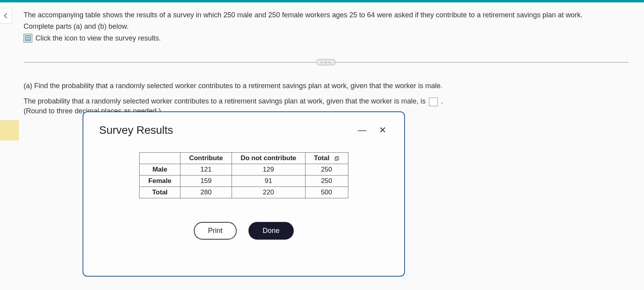 Image resolution: width=644 pixels, height=290 pixels. What do you see at coordinates (244, 193) in the screenshot?
I see `table-row: Total 280 220 500` at bounding box center [244, 193].